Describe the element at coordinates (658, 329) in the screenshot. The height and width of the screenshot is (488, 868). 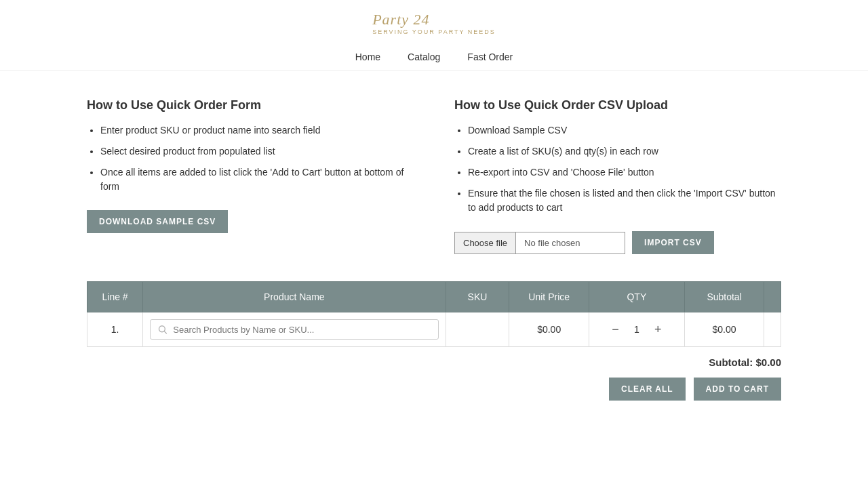
I see `qty-increase-button: +` at that location.